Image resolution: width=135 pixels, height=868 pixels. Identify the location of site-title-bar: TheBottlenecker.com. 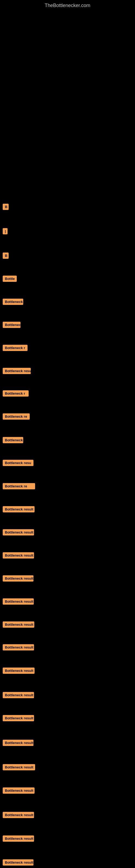
(68, 5).